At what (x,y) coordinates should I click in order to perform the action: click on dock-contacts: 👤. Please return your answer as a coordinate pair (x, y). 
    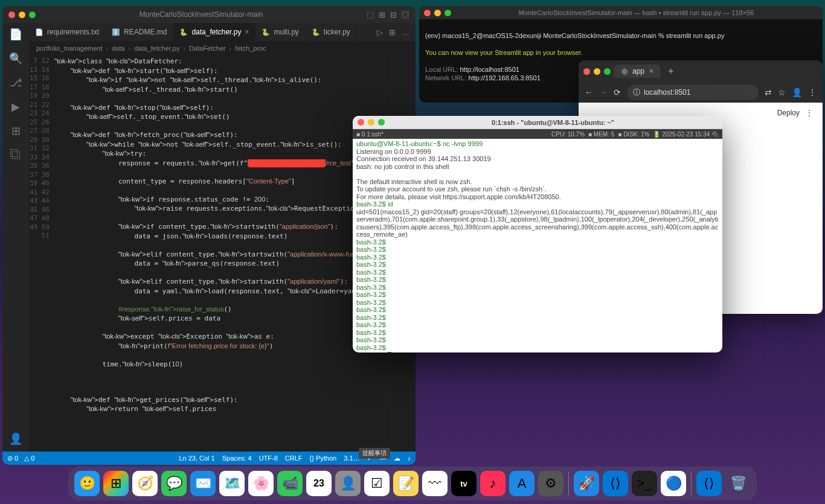
    Looking at the image, I should click on (348, 483).